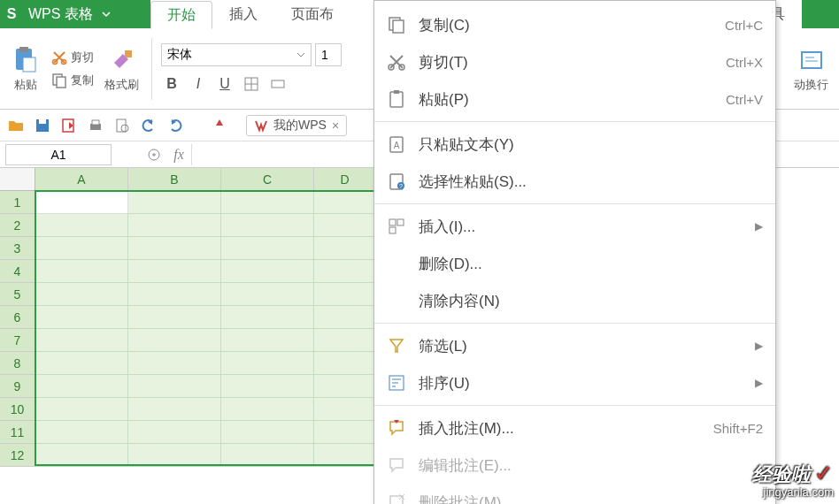 The image size is (839, 504). What do you see at coordinates (575, 263) in the screenshot?
I see `menu-item: 删除(D)...` at bounding box center [575, 263].